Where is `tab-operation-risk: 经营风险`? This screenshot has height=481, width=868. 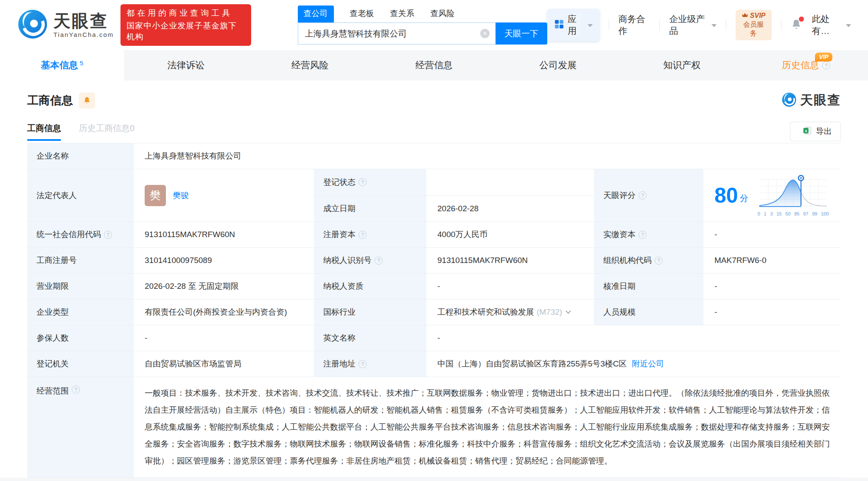
tab-operation-risk: 经营风险 is located at coordinates (310, 65).